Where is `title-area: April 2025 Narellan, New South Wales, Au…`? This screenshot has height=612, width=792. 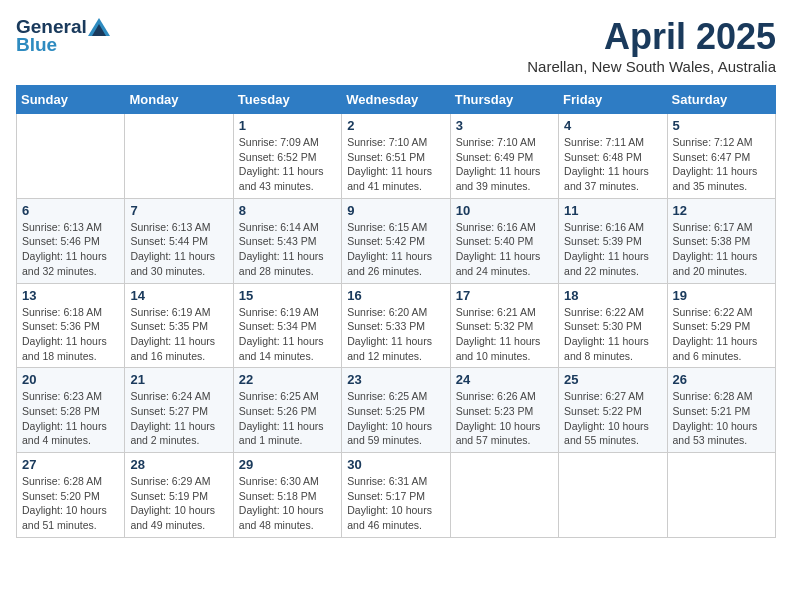 title-area: April 2025 Narellan, New South Wales, Au… is located at coordinates (652, 46).